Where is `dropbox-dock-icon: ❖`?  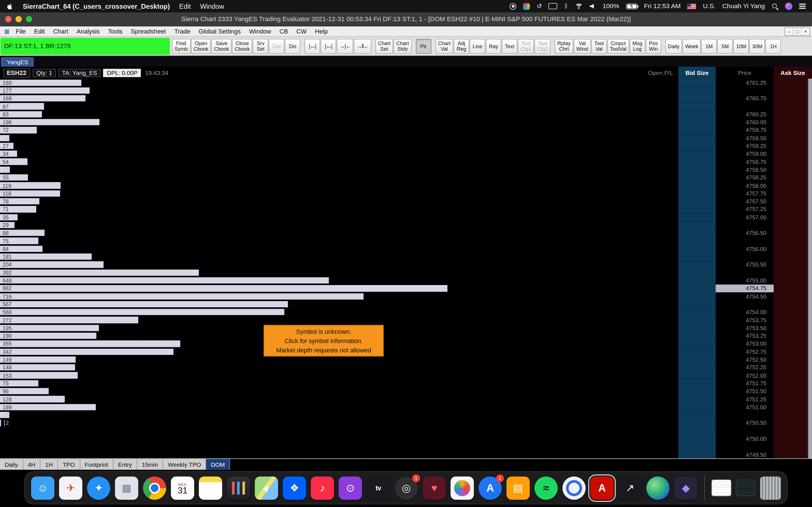 dropbox-dock-icon: ❖ is located at coordinates (295, 488).